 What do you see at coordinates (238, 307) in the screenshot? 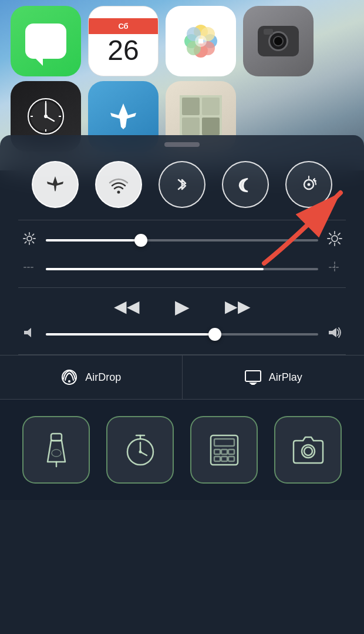
I see `fast-forward-button: ▶▶` at bounding box center [238, 307].